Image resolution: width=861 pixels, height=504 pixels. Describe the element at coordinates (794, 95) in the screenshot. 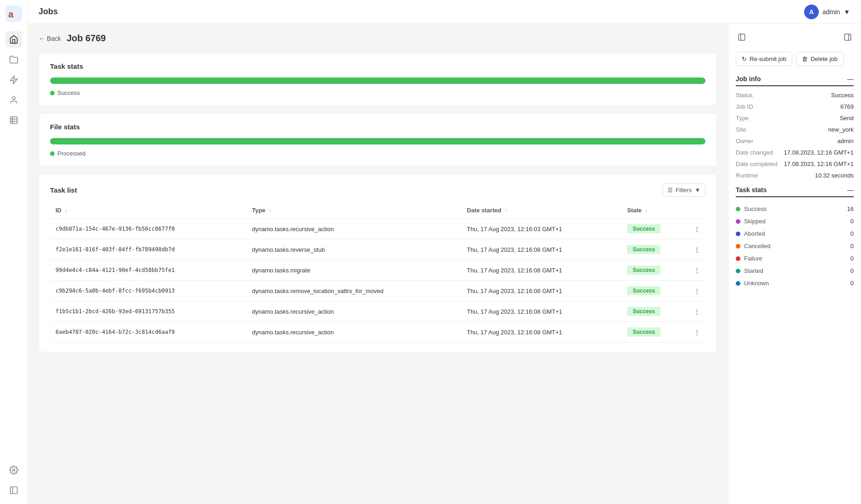

I see `job-info-row: Status Success` at that location.